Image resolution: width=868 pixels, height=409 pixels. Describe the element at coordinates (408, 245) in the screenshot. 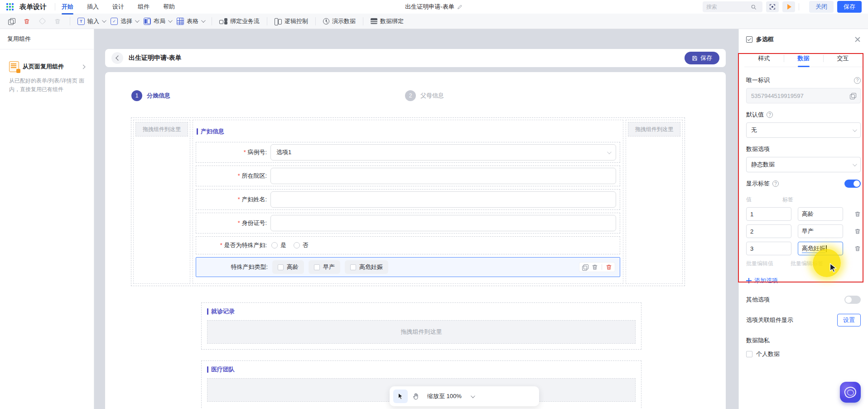

I see `field-row-special: 是否为特殊产妇: 是 否` at that location.